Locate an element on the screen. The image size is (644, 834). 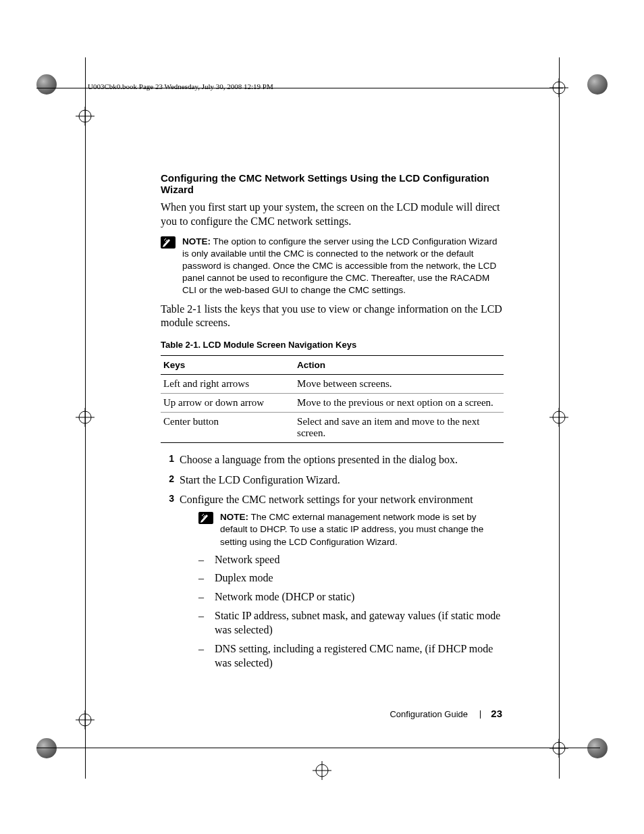
note-block: NOTE: The CMC external management networ… is located at coordinates (351, 529).